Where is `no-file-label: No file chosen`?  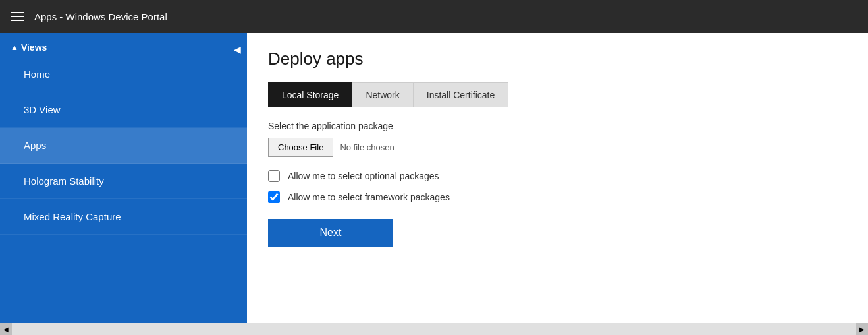 no-file-label: No file chosen is located at coordinates (367, 148).